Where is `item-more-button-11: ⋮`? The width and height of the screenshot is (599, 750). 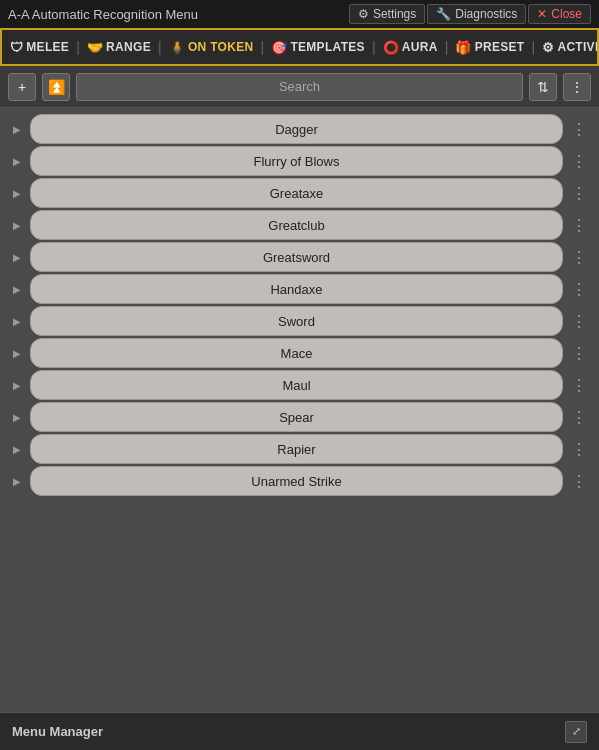
item-more-button-11: ⋮ is located at coordinates (579, 449).